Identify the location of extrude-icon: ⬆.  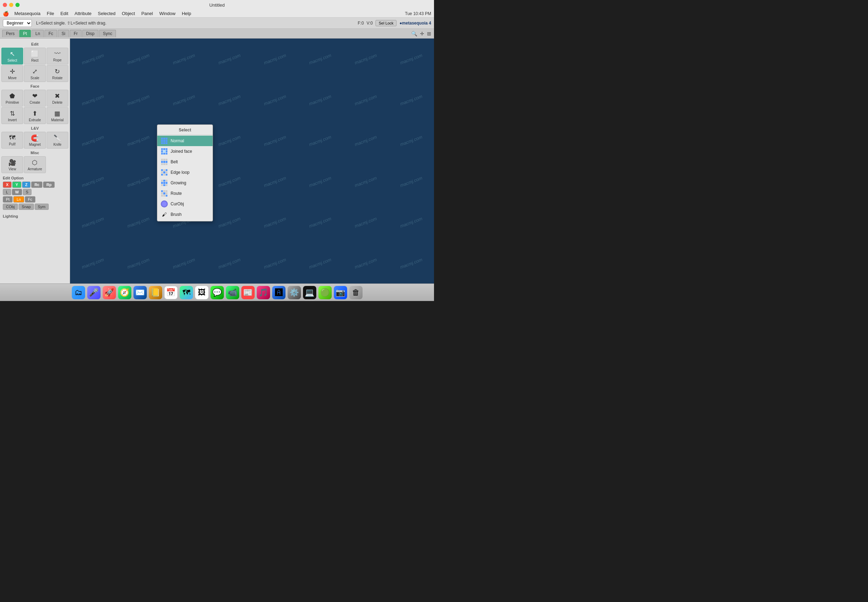
(35, 114).